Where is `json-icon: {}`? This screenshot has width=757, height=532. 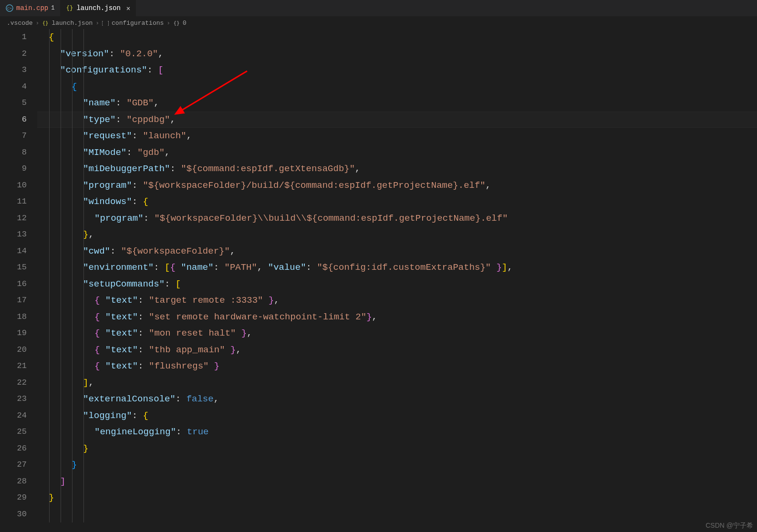
json-icon: {} is located at coordinates (45, 23).